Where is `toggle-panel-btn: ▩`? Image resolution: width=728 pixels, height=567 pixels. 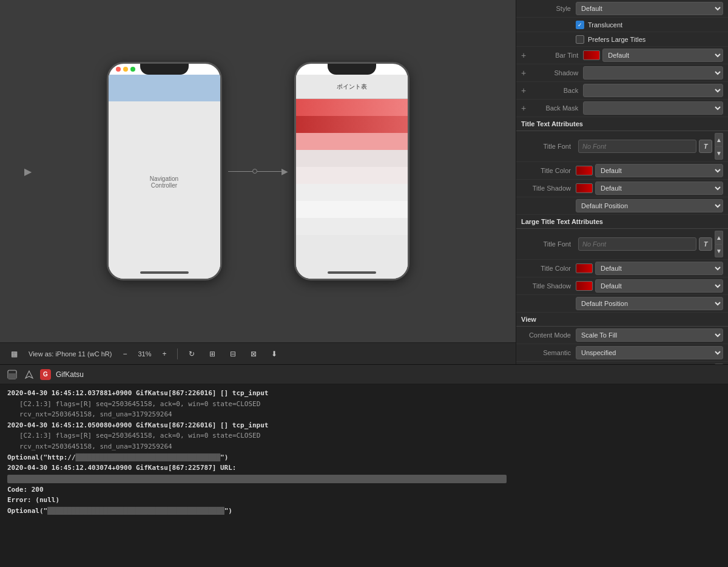
toggle-panel-btn: ▩ is located at coordinates (15, 354).